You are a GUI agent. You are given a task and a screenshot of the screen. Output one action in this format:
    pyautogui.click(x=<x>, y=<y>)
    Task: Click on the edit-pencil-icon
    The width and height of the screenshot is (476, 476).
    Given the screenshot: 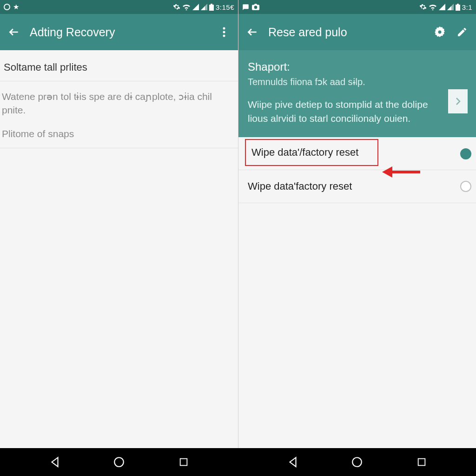 What is the action you would take?
    pyautogui.click(x=462, y=32)
    